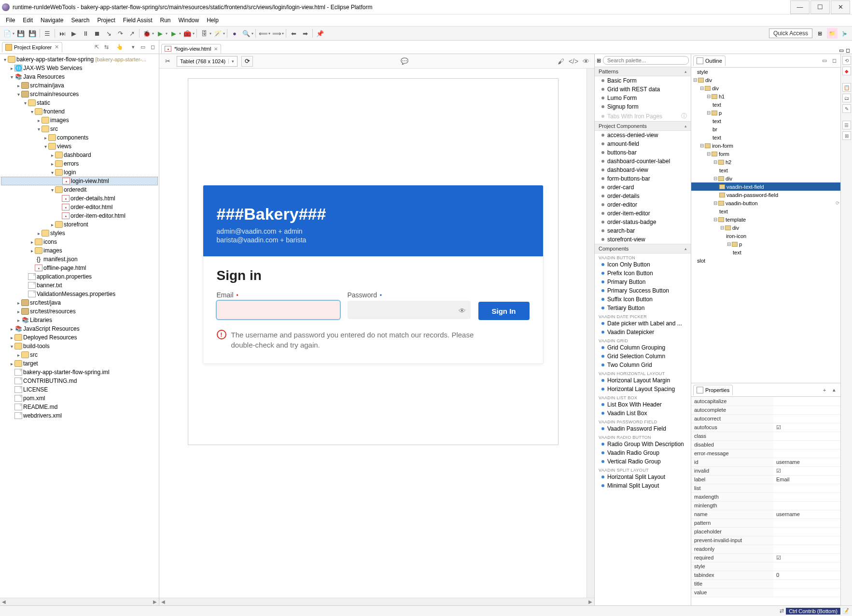 The height and width of the screenshot is (616, 852). Describe the element at coordinates (643, 170) in the screenshot. I see `component-item: dashboard-view` at that location.